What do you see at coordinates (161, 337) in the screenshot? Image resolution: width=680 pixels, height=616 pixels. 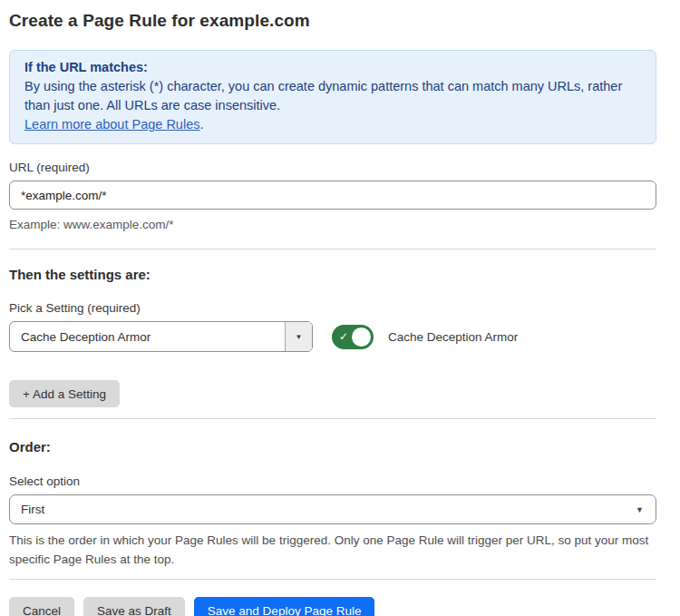 I see `setting-select: Cache Deception Armor ▼` at bounding box center [161, 337].